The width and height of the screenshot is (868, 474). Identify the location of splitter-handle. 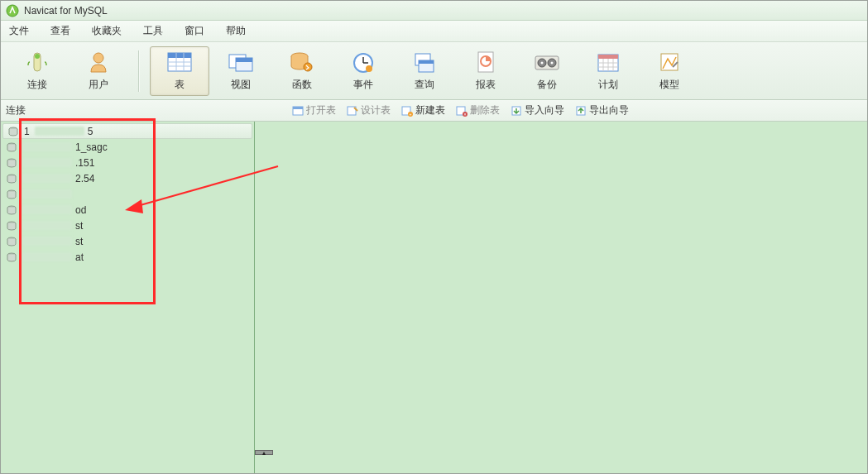
(264, 452).